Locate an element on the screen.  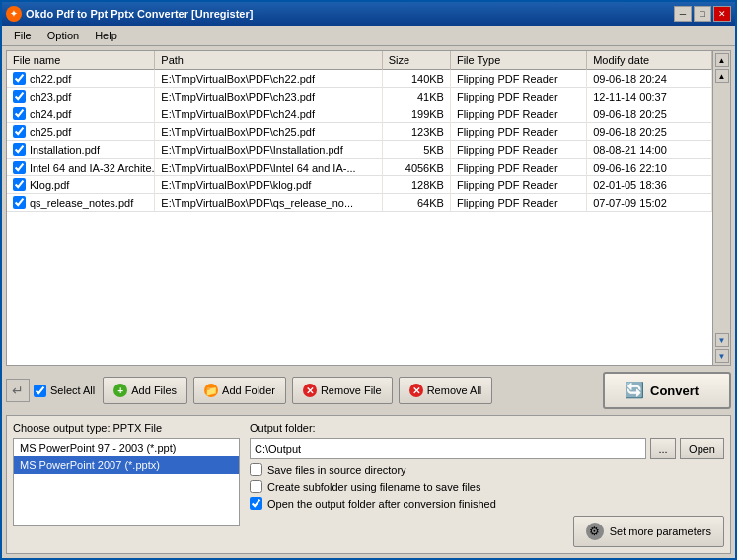
cell-name-5: Intel 64 and IA-32 Archite... is located at coordinates (81, 168).